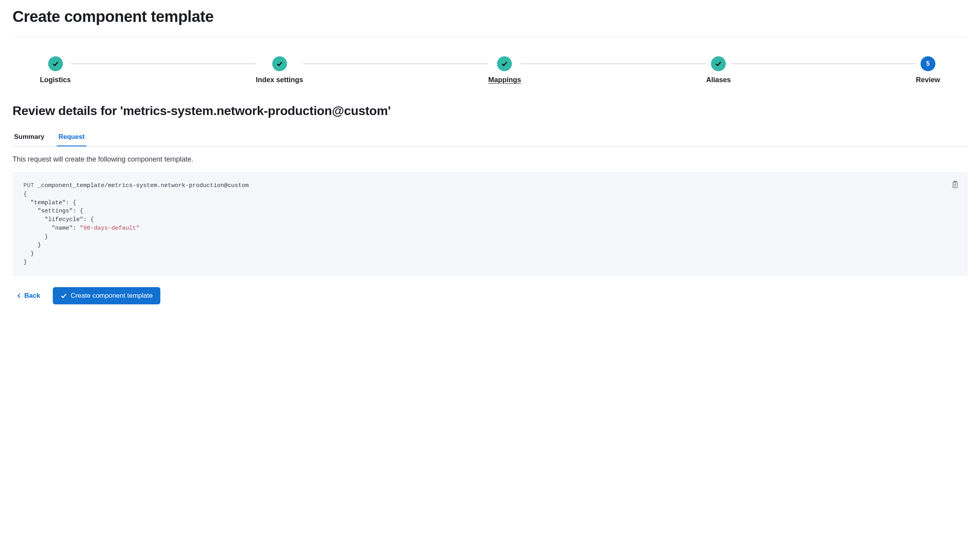 The width and height of the screenshot is (980, 543). Describe the element at coordinates (719, 70) in the screenshot. I see `step-aliases: Aliases` at that location.